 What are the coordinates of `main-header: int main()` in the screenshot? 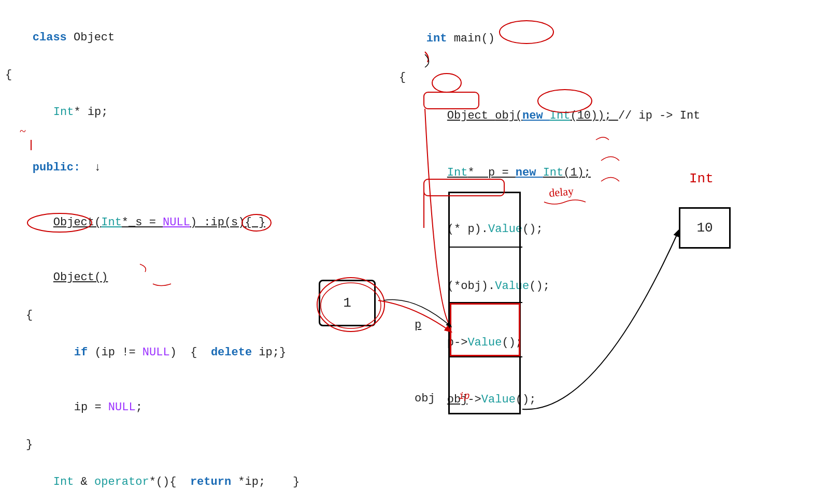 It's located at (619, 39).